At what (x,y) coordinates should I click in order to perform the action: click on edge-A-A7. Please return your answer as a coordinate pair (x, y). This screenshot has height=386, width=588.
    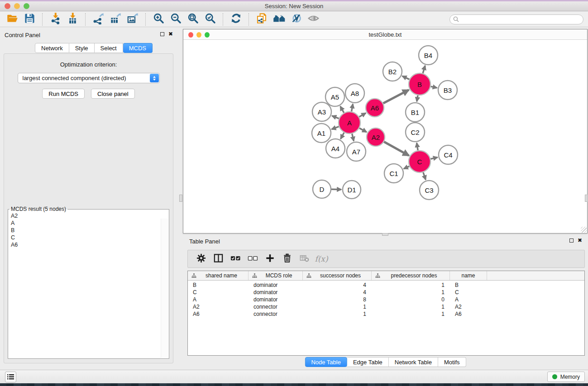
    Looking at the image, I should click on (353, 137).